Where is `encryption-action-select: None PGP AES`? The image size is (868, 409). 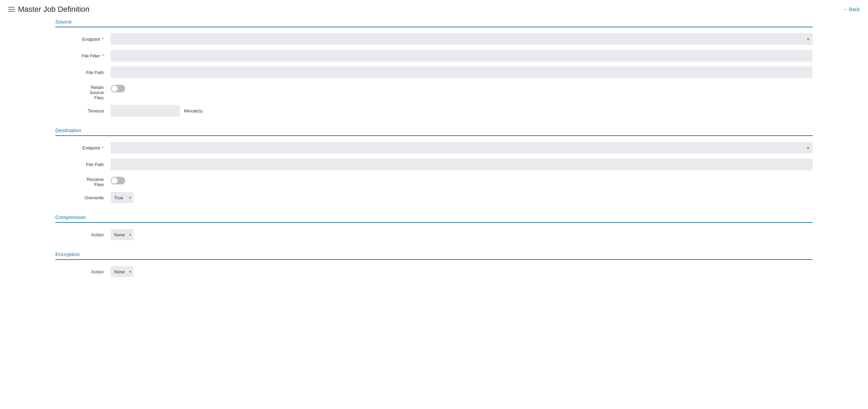
encryption-action-select: None PGP AES is located at coordinates (122, 272).